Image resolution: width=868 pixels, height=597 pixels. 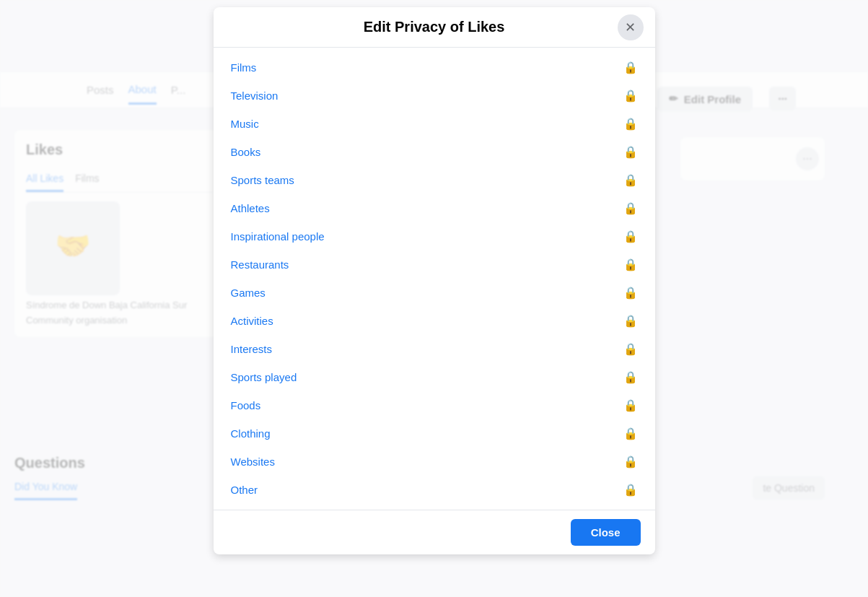 What do you see at coordinates (434, 180) in the screenshot?
I see `category-row: Sports teams🔒` at bounding box center [434, 180].